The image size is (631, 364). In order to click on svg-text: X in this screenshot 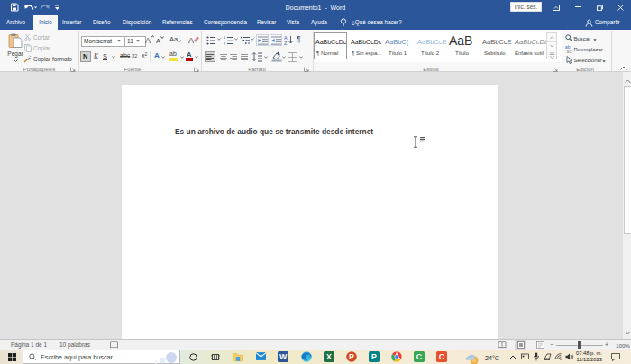, I will do `click(329, 357)`.